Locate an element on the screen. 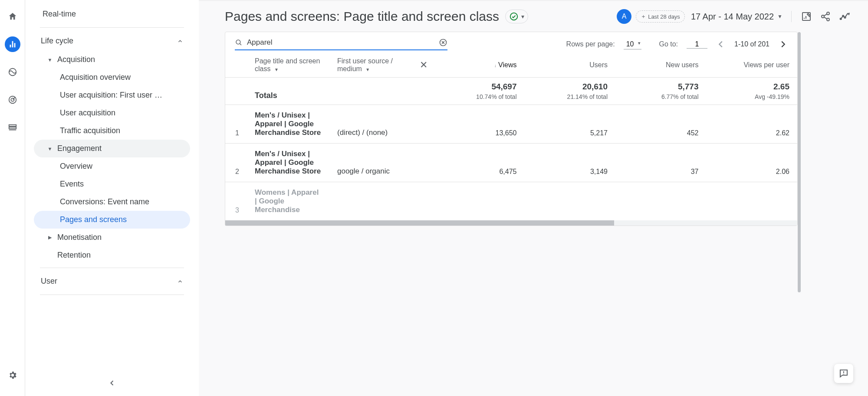 This screenshot has width=868, height=396. configure-icon is located at coordinates (13, 128).